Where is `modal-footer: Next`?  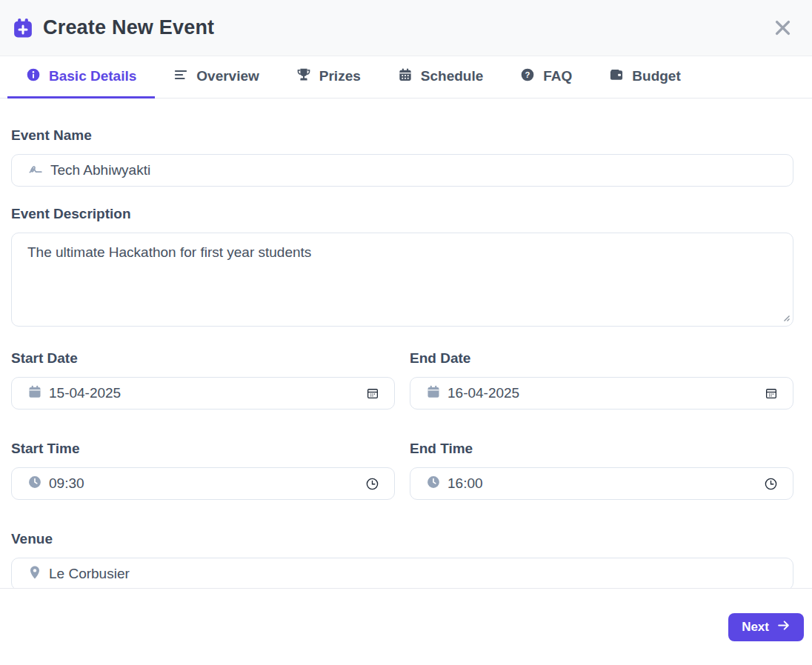 modal-footer: Next is located at coordinates (406, 626).